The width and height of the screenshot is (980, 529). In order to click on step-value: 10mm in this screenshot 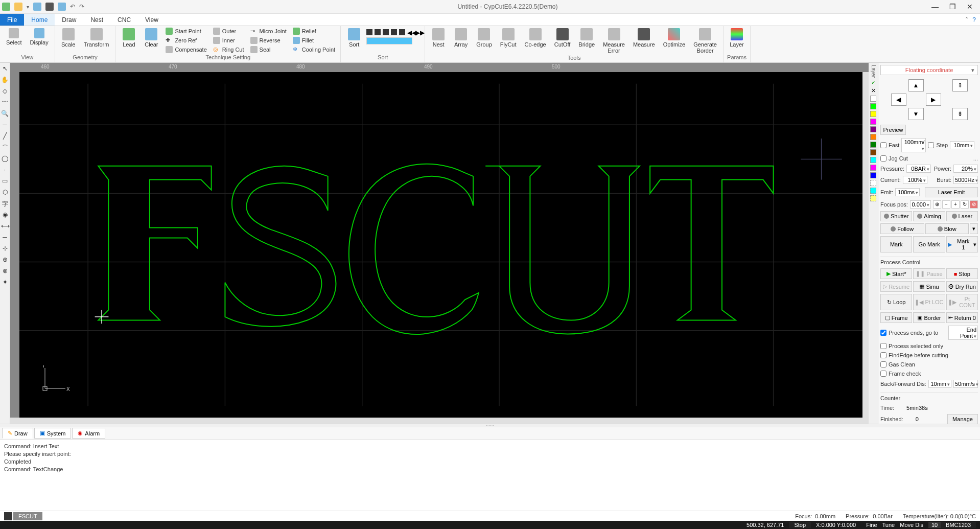, I will do `click(962, 145)`.